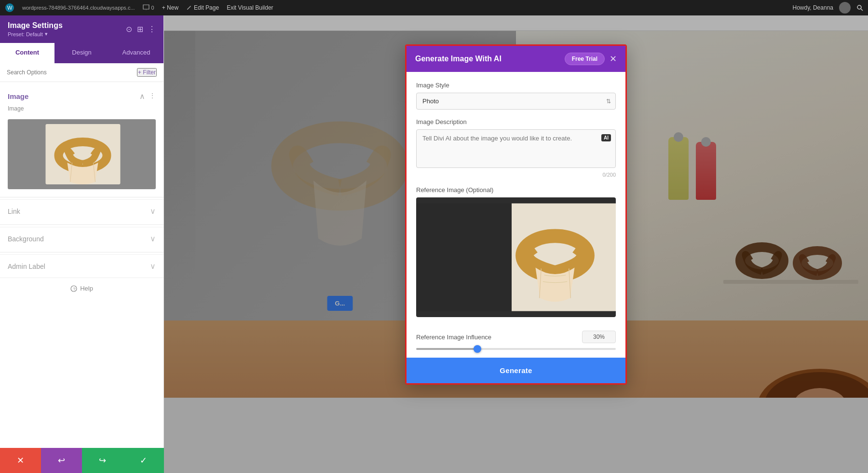 Image resolution: width=868 pixels, height=473 pixels. Describe the element at coordinates (828, 8) in the screenshot. I see `admin-bar-right: Howdy, Deanna` at that location.